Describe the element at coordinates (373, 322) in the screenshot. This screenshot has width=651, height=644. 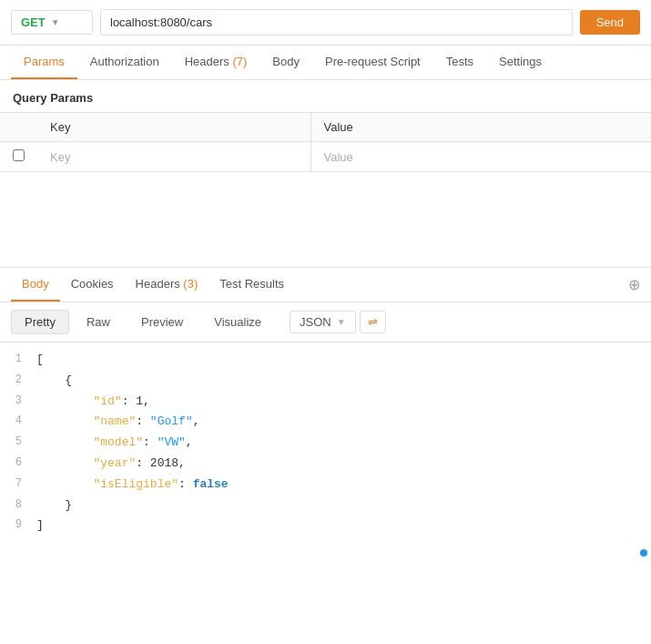
I see `wrap-button: ⇌` at that location.